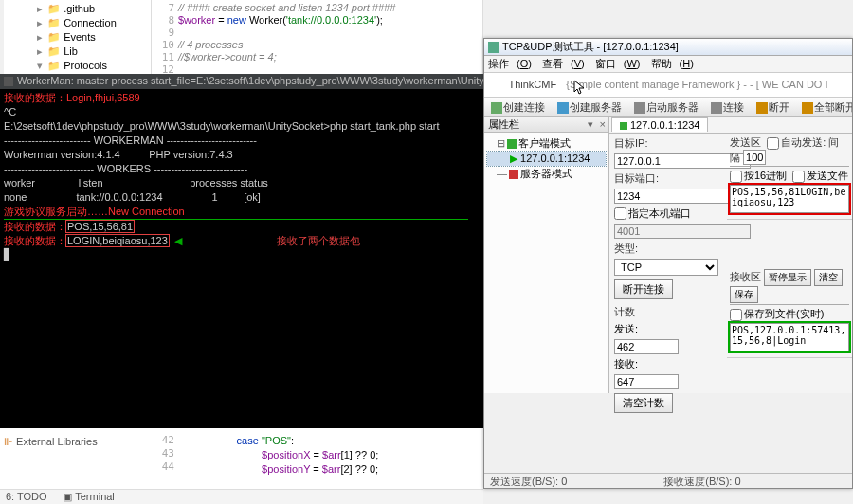 This screenshot has width=853, height=504. What do you see at coordinates (754, 157) in the screenshot?
I see `interval-input` at bounding box center [754, 157].